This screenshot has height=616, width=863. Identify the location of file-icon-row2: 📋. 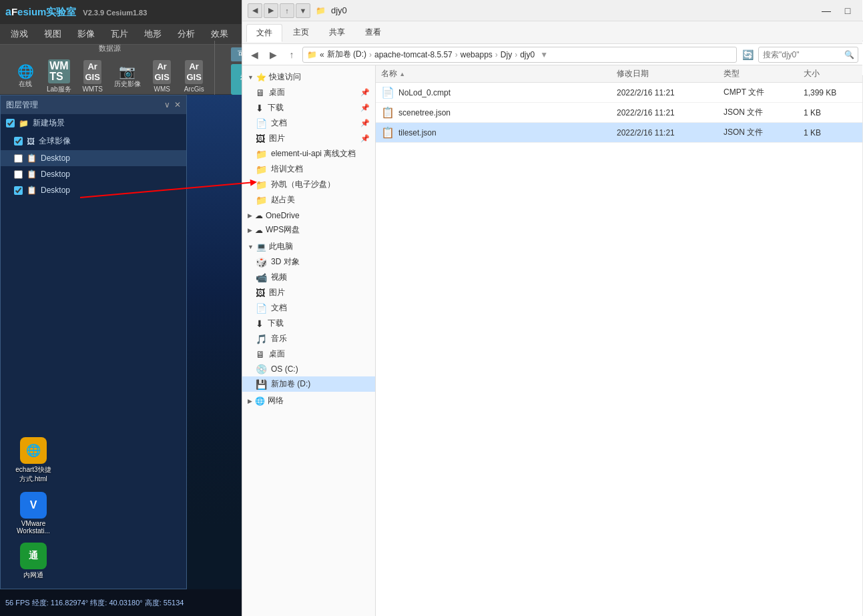
(388, 132).